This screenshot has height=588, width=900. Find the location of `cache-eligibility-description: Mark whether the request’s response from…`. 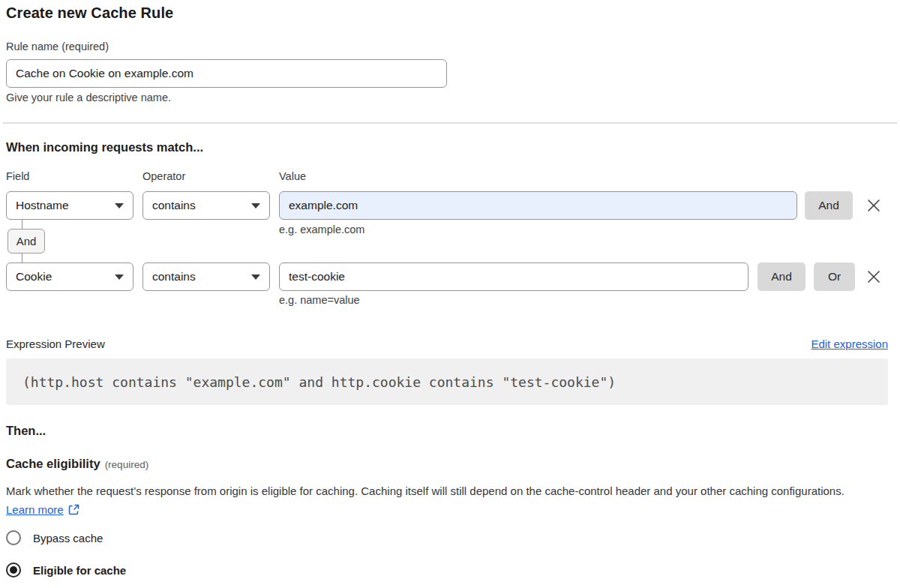

cache-eligibility-description: Mark whether the request’s response from… is located at coordinates (437, 500).